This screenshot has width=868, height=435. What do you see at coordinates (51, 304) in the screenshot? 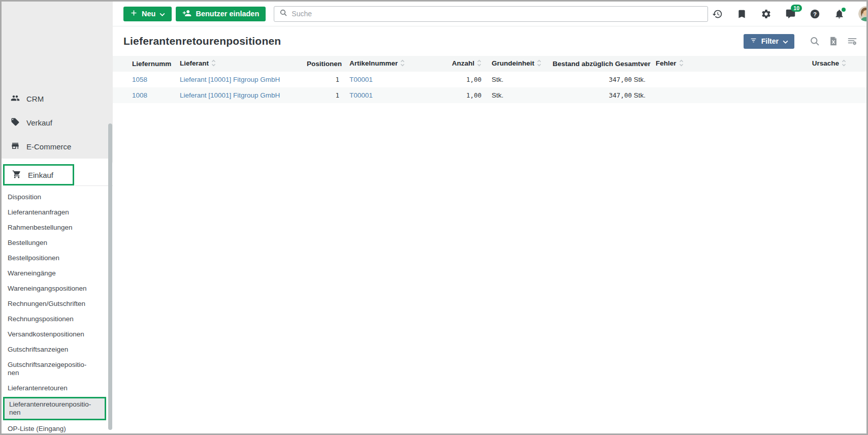
I see `sidebar-subitem-rechnungen-gutschriften: Rechnungen/Gutschriften` at bounding box center [51, 304].